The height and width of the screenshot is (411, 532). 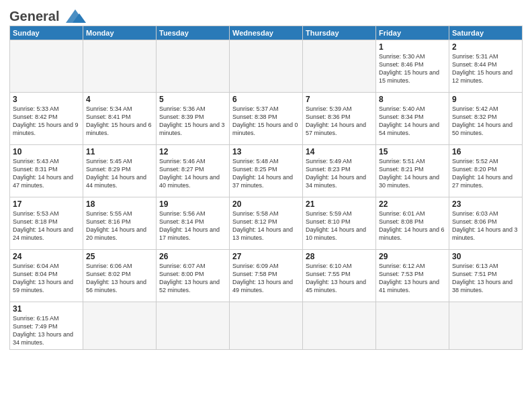 What do you see at coordinates (486, 99) in the screenshot?
I see `day-number: 9` at bounding box center [486, 99].